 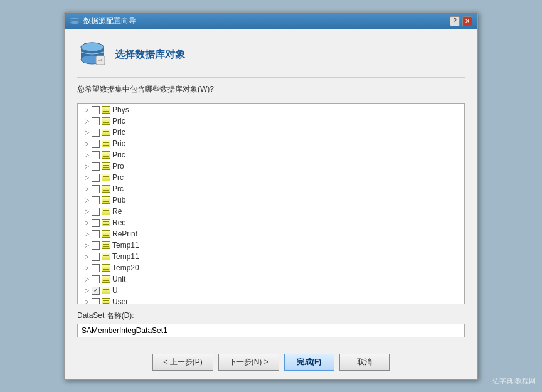 What do you see at coordinates (248, 363) in the screenshot?
I see `next-button: 下一步(N) >` at bounding box center [248, 363].